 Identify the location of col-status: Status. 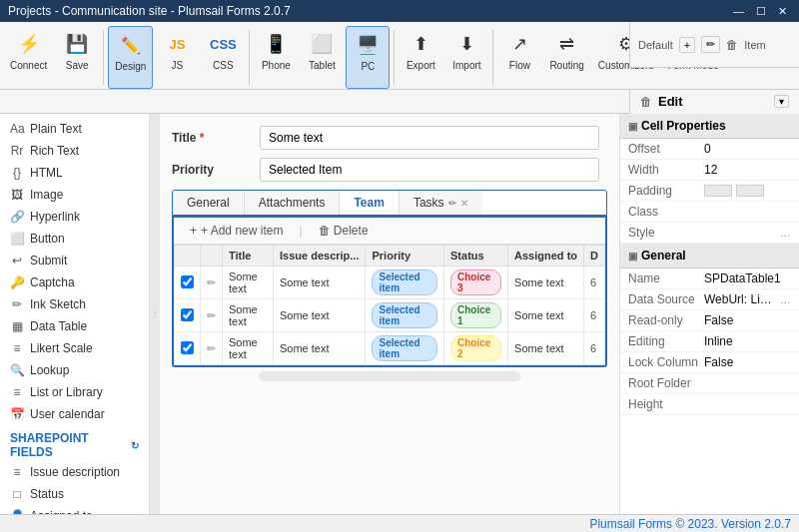
(476, 256).